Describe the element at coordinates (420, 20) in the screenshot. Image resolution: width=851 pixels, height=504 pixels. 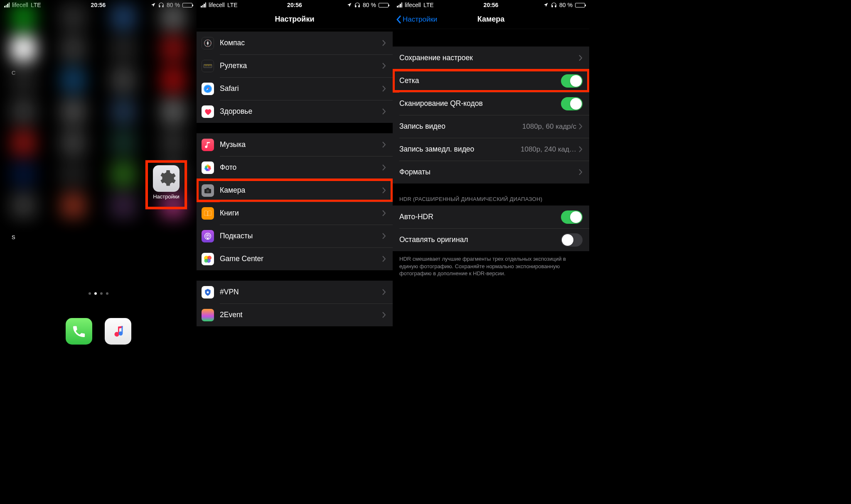
I see `back-label: Настройки` at that location.